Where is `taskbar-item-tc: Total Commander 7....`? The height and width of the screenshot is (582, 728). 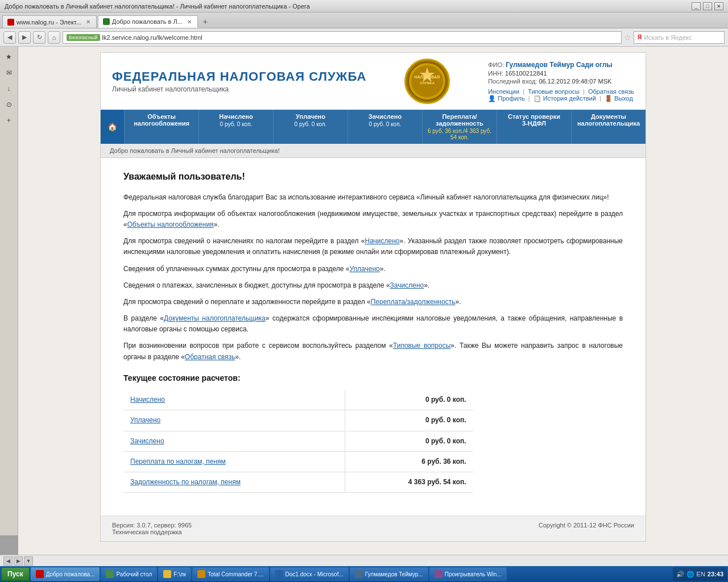
taskbar-item-tc: Total Commander 7.... is located at coordinates (230, 574).